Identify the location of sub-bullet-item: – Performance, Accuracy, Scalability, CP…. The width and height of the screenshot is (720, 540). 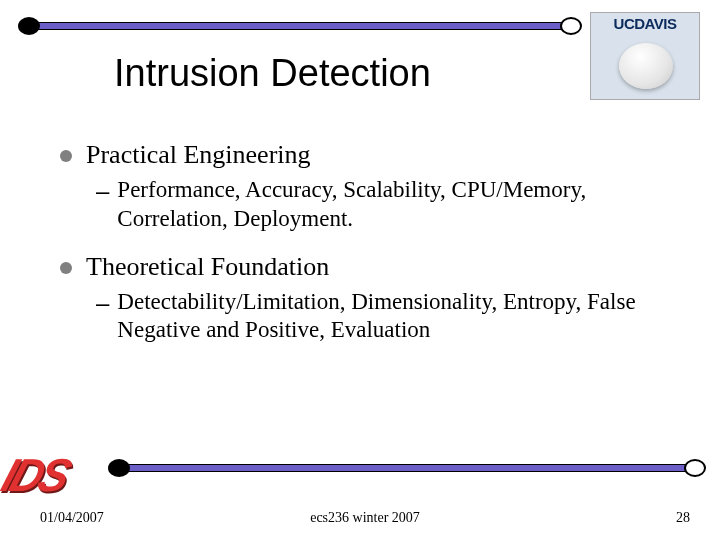
(383, 205).